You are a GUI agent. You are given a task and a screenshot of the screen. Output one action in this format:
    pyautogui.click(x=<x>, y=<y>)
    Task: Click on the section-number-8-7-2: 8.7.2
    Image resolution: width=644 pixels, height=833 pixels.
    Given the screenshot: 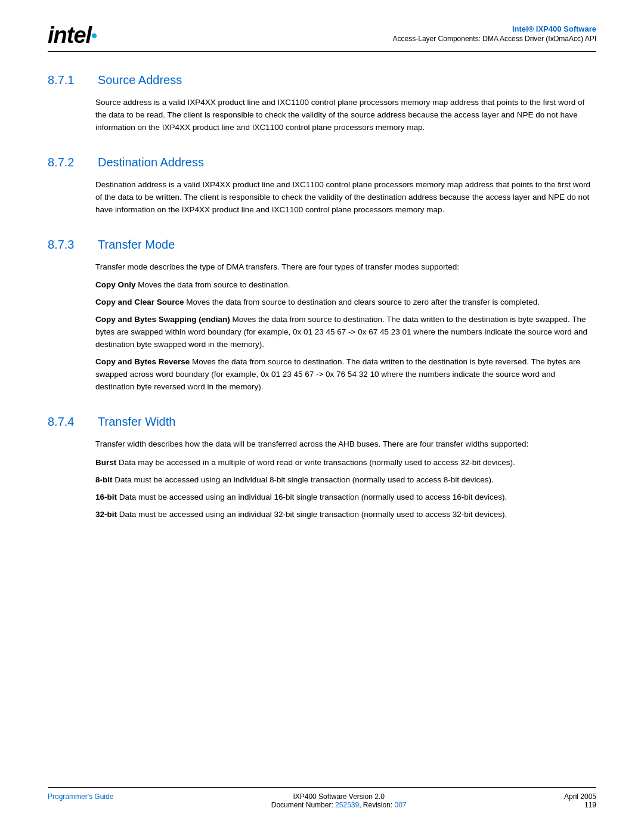 What is the action you would take?
    pyautogui.click(x=66, y=162)
    